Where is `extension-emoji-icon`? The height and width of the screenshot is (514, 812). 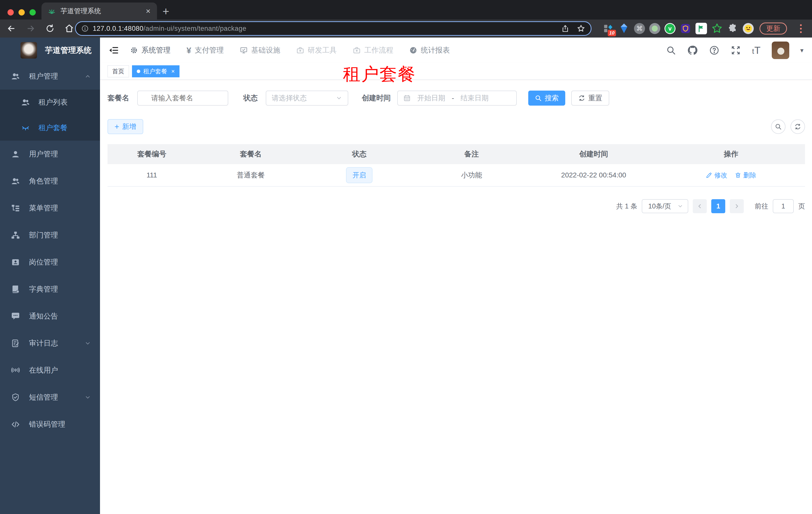 extension-emoji-icon is located at coordinates (748, 28).